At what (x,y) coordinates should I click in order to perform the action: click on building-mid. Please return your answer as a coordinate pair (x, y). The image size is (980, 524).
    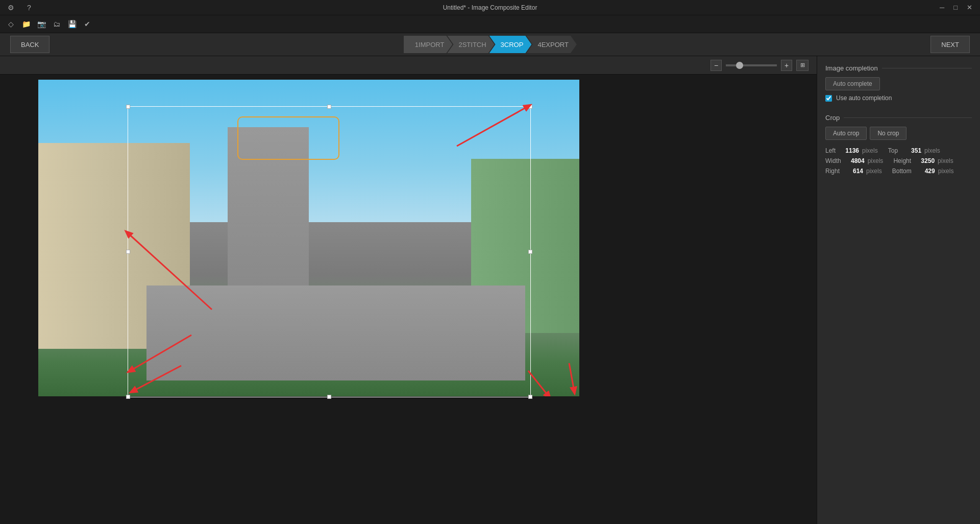
    Looking at the image, I should click on (268, 215).